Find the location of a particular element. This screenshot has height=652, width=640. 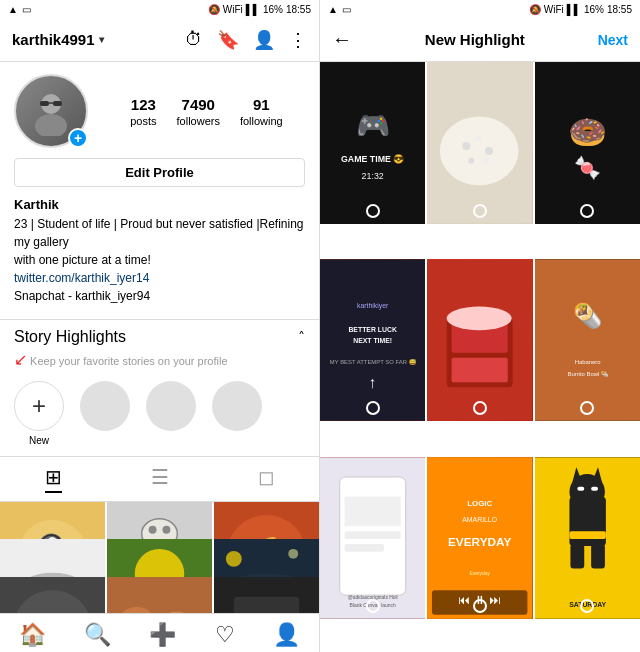

battery-text: 16% is located at coordinates (273, 10).